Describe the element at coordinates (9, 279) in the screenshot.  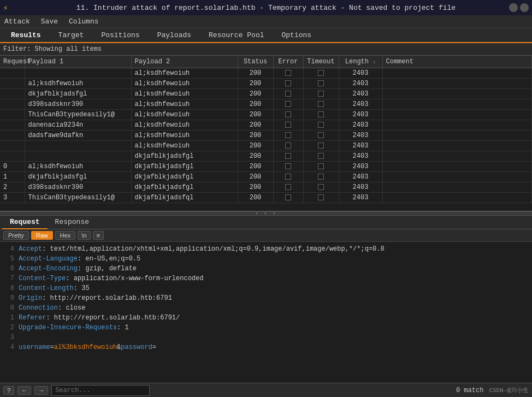
I see `line-number: 7` at that location.